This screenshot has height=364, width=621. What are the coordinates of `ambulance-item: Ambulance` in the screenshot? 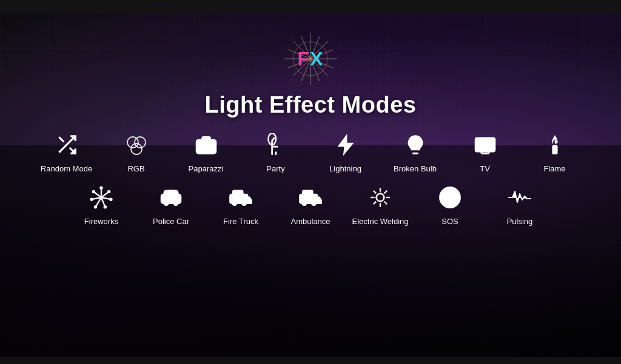 It's located at (310, 205).